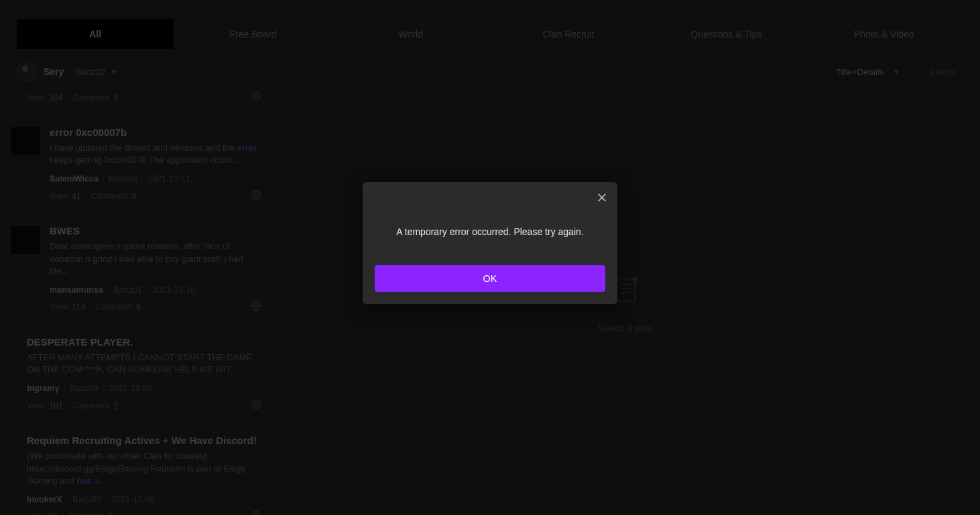 This screenshot has width=980, height=515. I want to click on close-icon, so click(602, 199).